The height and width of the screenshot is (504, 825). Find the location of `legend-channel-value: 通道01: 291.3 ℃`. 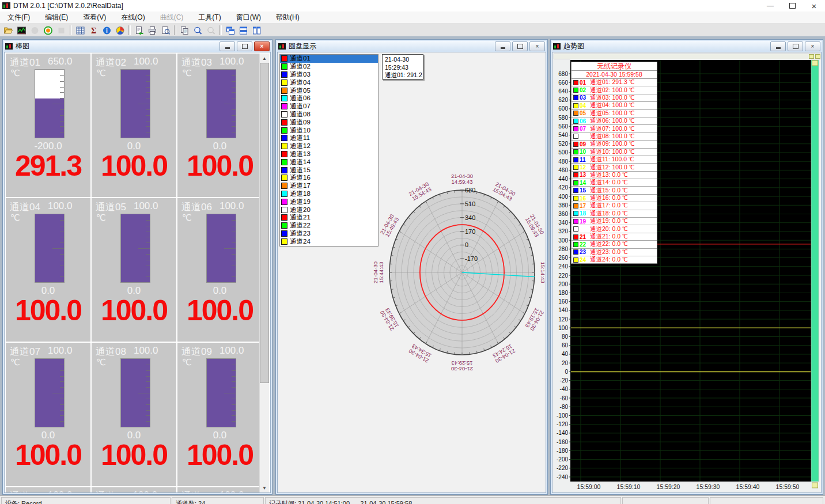

legend-channel-value: 通道01: 291.3 ℃ is located at coordinates (612, 82).